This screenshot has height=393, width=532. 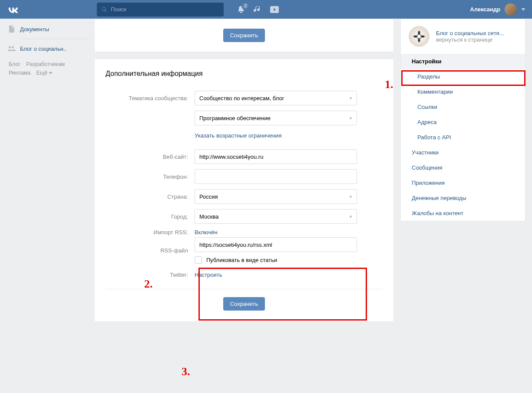 I want to click on nav-item-comments: Комментарии, so click(x=463, y=92).